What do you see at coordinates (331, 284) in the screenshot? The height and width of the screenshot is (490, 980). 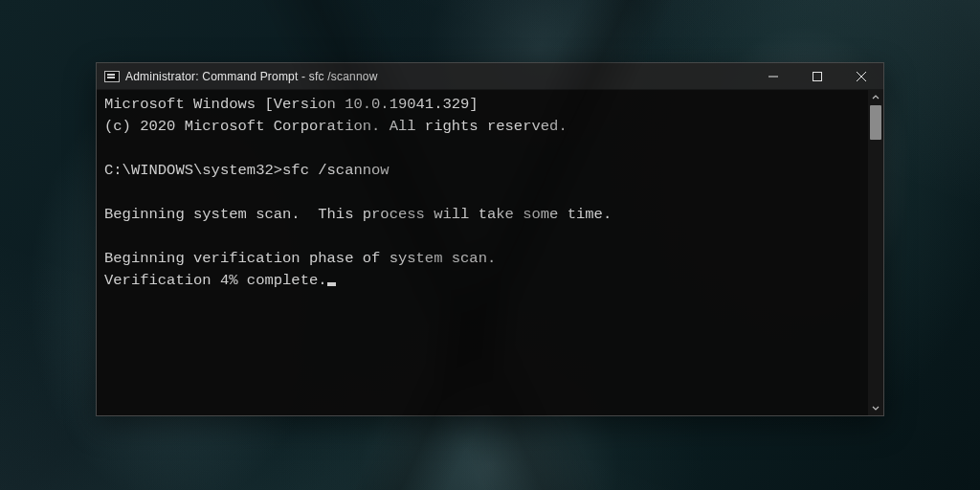 I see `text-cursor` at bounding box center [331, 284].